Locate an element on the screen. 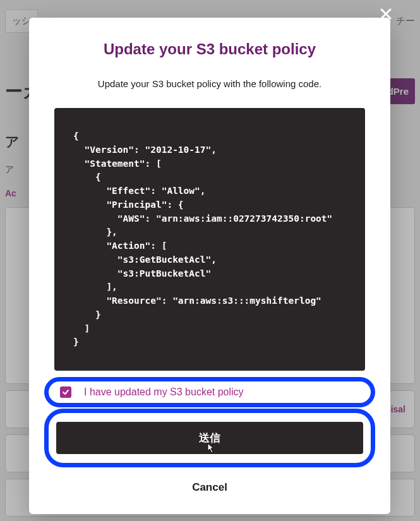 The image size is (420, 521). submit-button-label: 送信 is located at coordinates (210, 438).